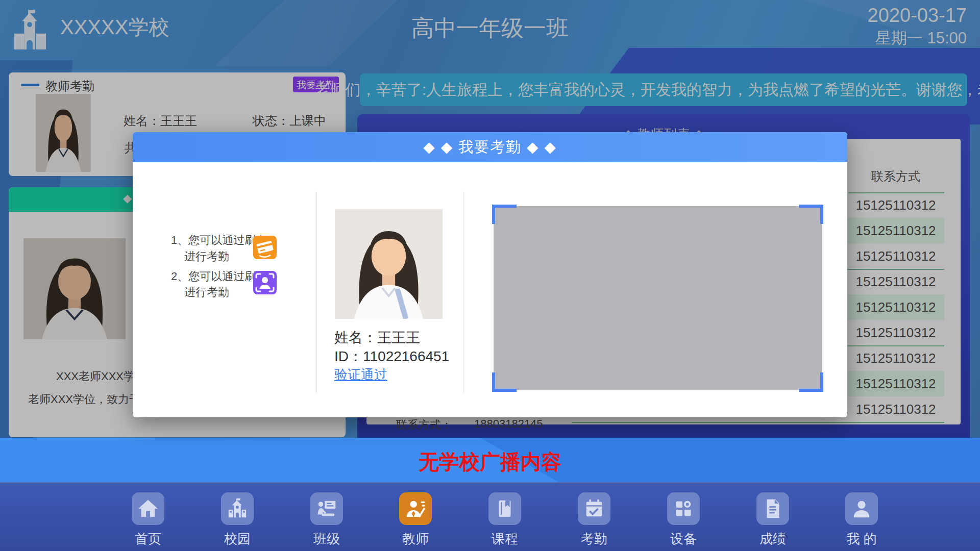 This screenshot has height=551, width=980. What do you see at coordinates (237, 509) in the screenshot?
I see `campus-icon` at bounding box center [237, 509].